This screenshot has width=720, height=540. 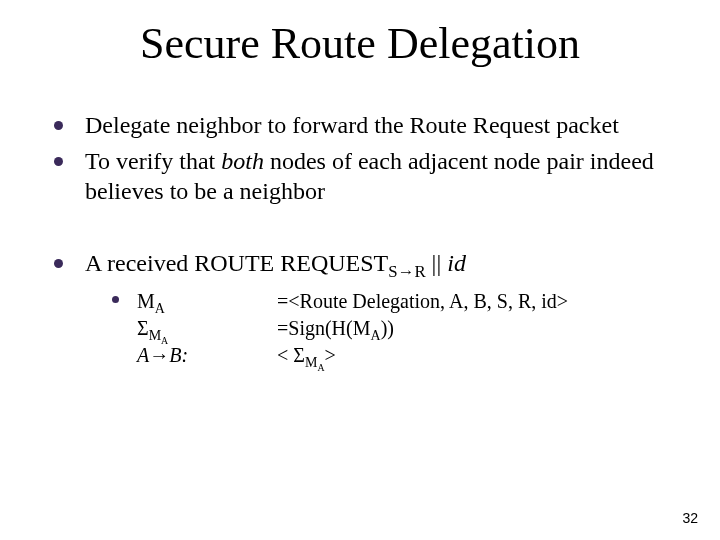 I want to click on text: A received ROUTE REQUEST, so click(x=236, y=263).